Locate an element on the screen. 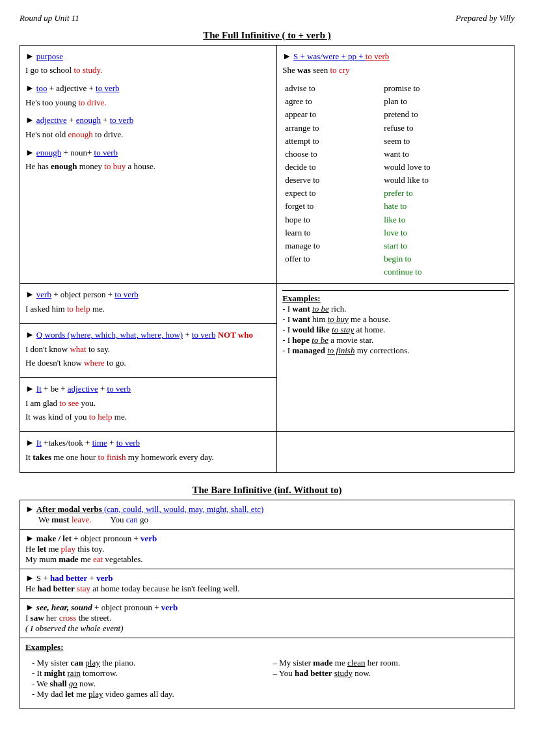 Image resolution: width=534 pixels, height=756 pixels. too-example: He's too young to drive. is located at coordinates (148, 103).